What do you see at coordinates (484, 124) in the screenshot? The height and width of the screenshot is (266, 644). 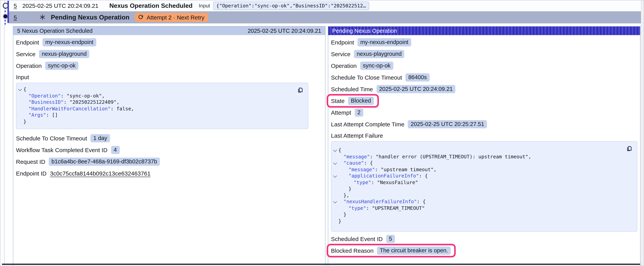 I see `field-row: Last Attempt Complete Time2025-02-25 UTC…` at bounding box center [484, 124].